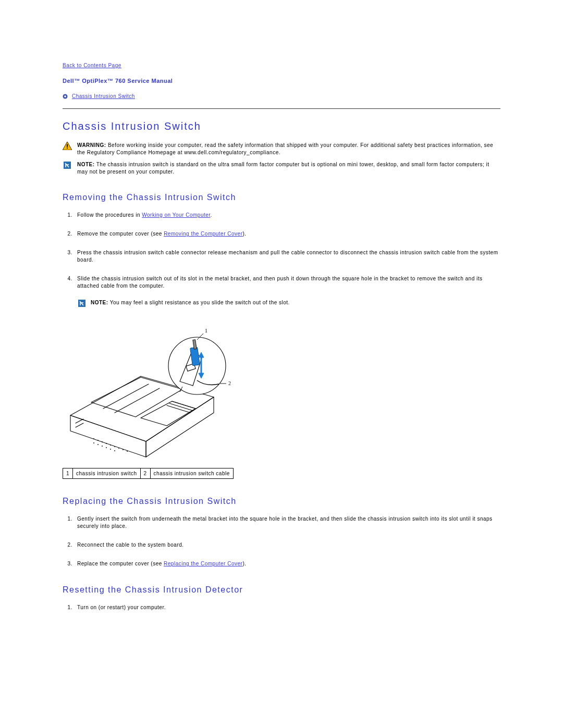 The image size is (563, 728). I want to click on list-item: Follow the procedures in Working on Your…, so click(287, 215).